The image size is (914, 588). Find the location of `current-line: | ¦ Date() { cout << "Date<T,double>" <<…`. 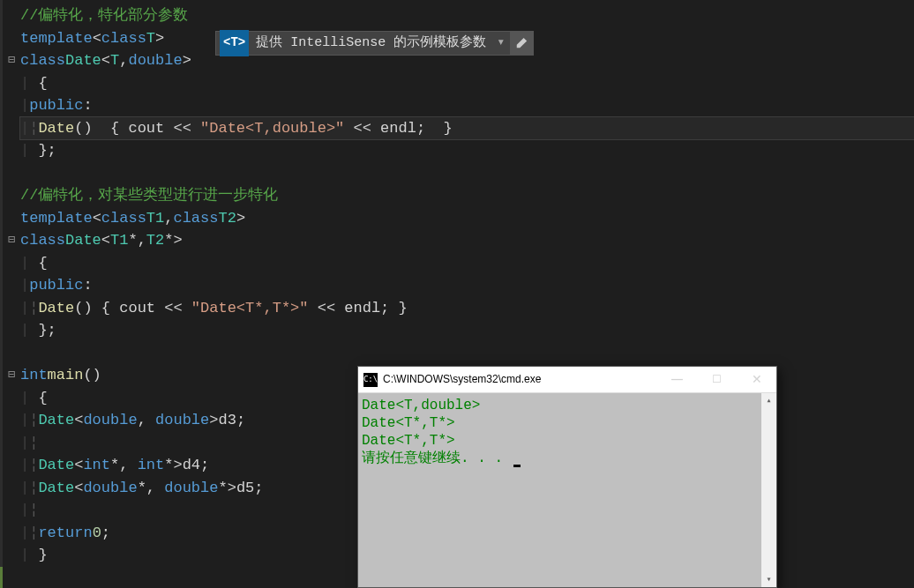

current-line: | ¦ Date() { cout << "Date<T,double>" <<… is located at coordinates (468, 129).